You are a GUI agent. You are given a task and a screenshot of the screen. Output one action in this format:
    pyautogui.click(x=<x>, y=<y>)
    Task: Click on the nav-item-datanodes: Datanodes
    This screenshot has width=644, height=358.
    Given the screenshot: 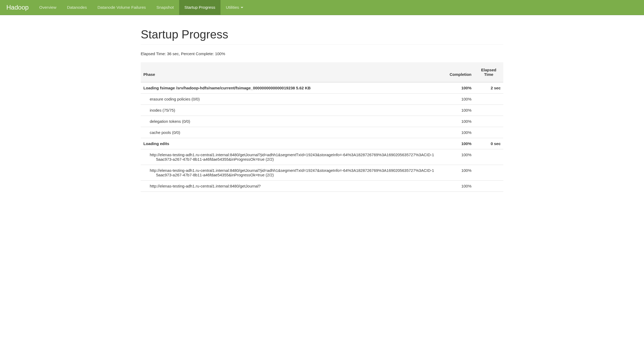 What is the action you would take?
    pyautogui.click(x=77, y=7)
    